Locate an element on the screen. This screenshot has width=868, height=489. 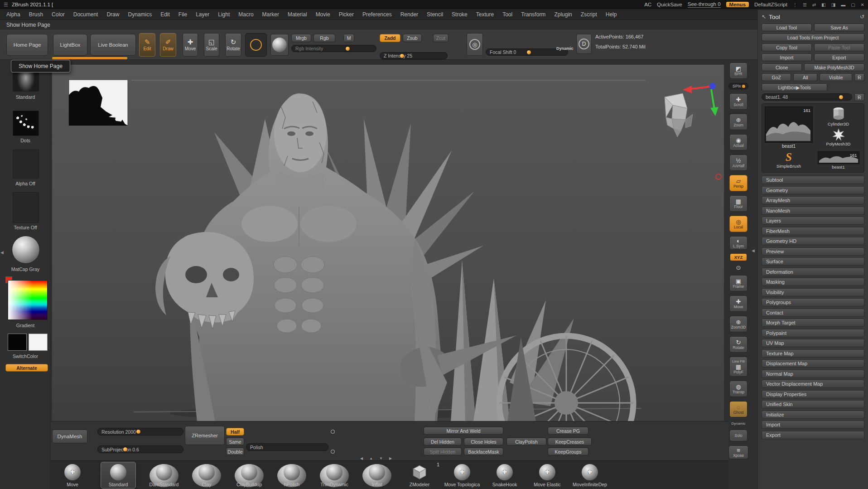
tool-section-header: Display Properties is located at coordinates (813, 394).